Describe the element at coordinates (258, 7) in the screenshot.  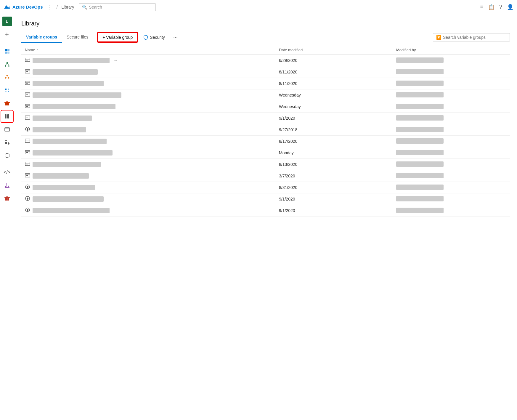
I see `topbar: Azure DevOps ⋮ / Library 🔍 ≡ 📋 ? 👤` at that location.